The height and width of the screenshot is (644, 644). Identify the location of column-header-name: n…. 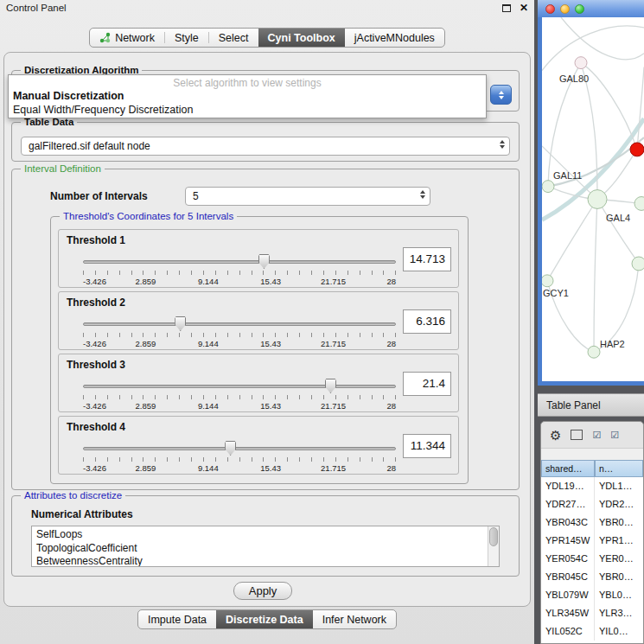
(619, 469).